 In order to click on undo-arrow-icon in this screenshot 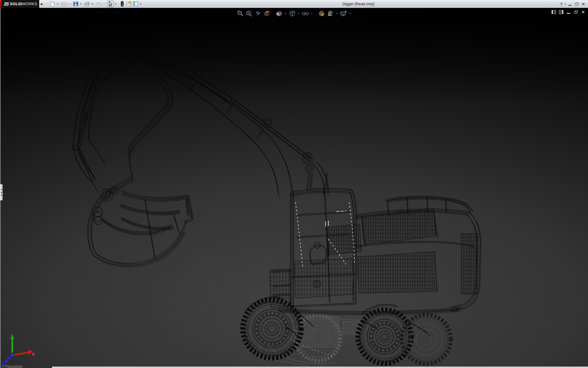, I will do `click(99, 4)`.